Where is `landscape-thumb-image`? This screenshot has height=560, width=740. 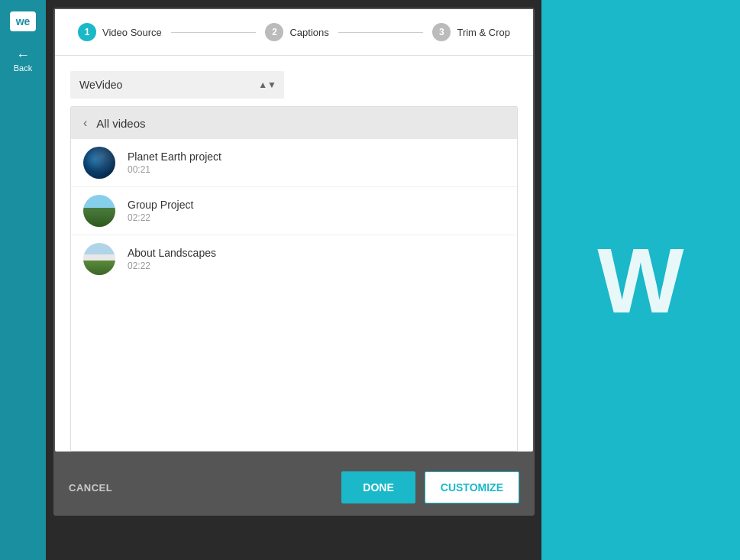 landscape-thumb-image is located at coordinates (99, 259).